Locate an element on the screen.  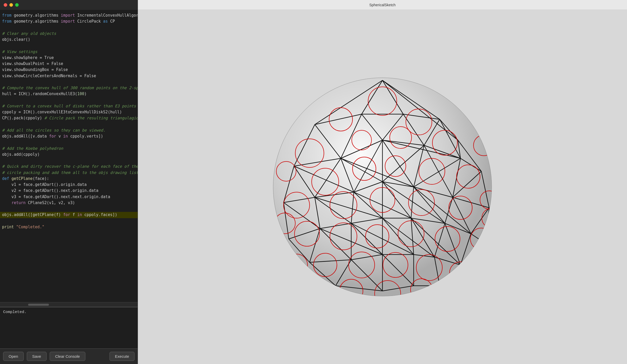
horizontal-scrollbar is located at coordinates (69, 304).